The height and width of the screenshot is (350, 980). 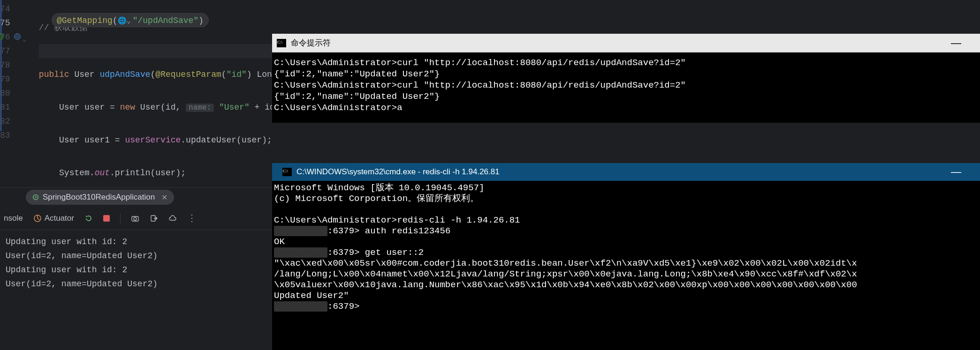 What do you see at coordinates (164, 198) in the screenshot?
I see `close-icon: ✕` at bounding box center [164, 198].